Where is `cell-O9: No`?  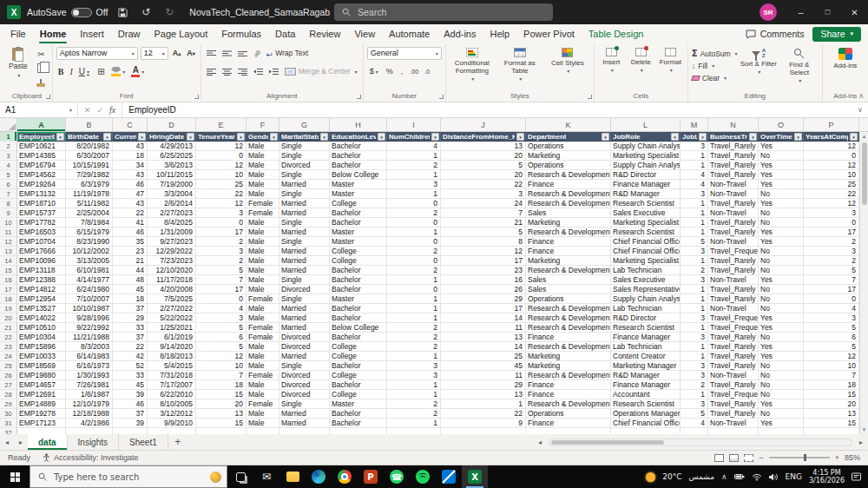 cell-O9: No is located at coordinates (781, 214).